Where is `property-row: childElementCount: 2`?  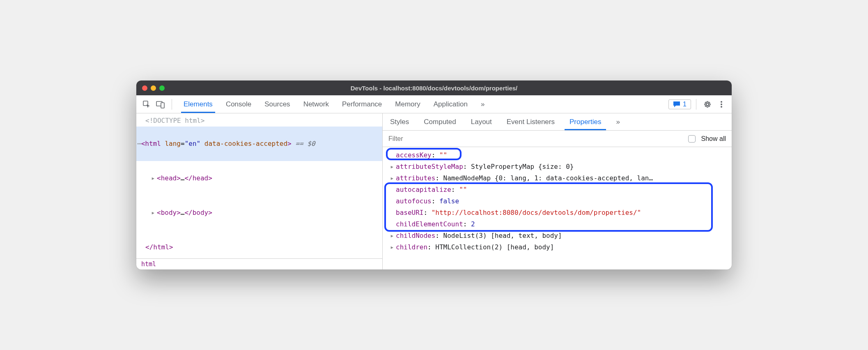 property-row: childElementCount: 2 is located at coordinates (557, 224).